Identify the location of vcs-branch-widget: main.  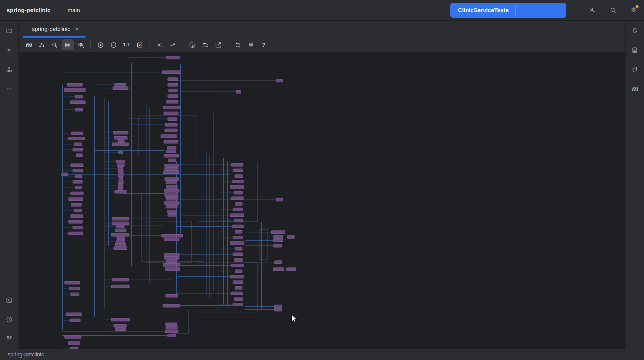
(74, 10).